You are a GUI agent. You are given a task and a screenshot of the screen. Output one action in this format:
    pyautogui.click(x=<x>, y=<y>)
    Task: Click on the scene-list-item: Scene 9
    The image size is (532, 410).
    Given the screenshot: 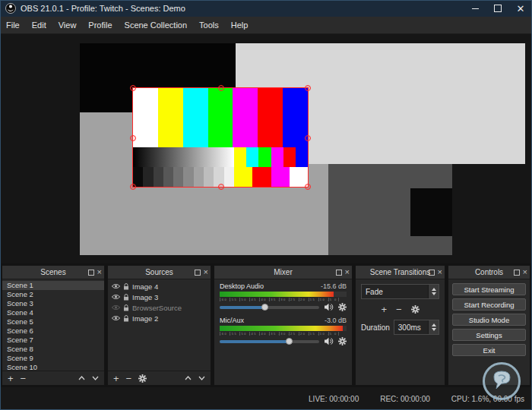 What is the action you would take?
    pyautogui.click(x=53, y=358)
    